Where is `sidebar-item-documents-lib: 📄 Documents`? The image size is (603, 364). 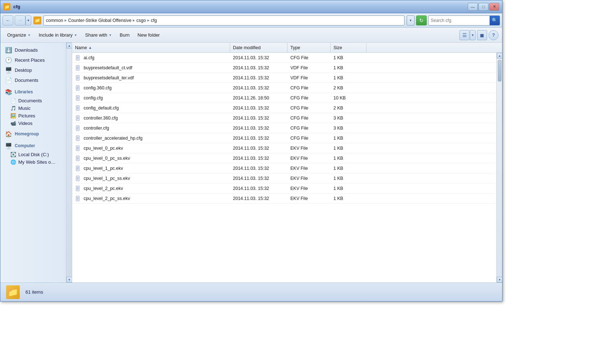
sidebar-item-documents-lib: 📄 Documents is located at coordinates (34, 101).